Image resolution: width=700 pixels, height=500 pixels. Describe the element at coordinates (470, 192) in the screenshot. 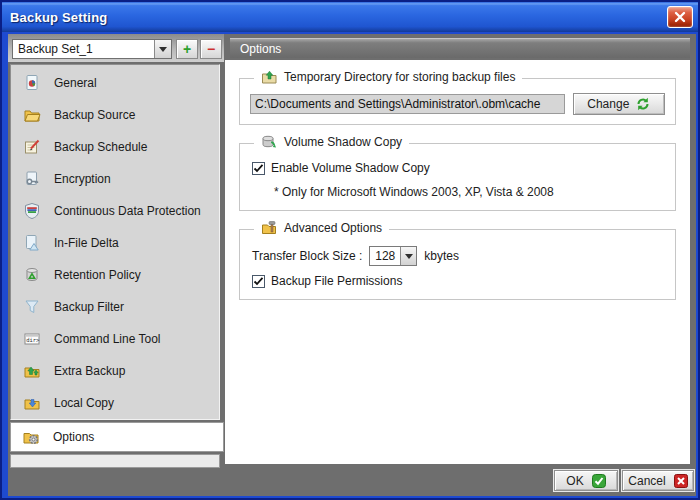

I see `vsc-note: * Only for Microsoft Windows 2003, XP, V…` at that location.